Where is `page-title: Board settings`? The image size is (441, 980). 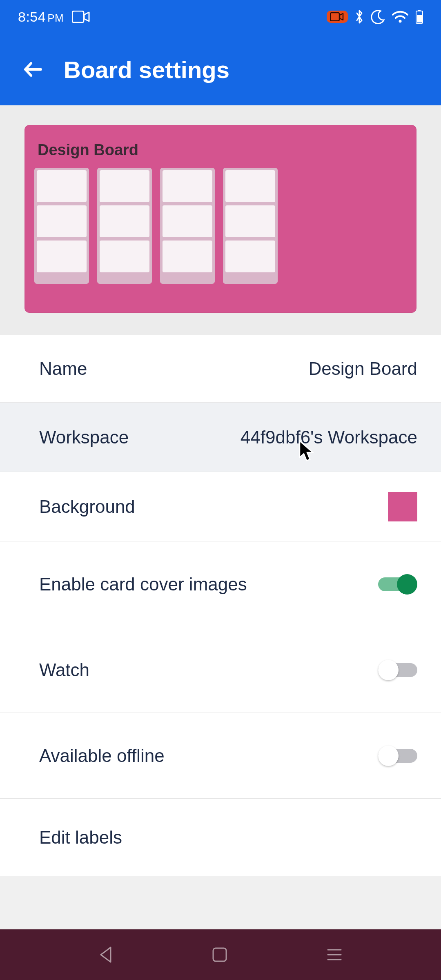 page-title: Board settings is located at coordinates (147, 69).